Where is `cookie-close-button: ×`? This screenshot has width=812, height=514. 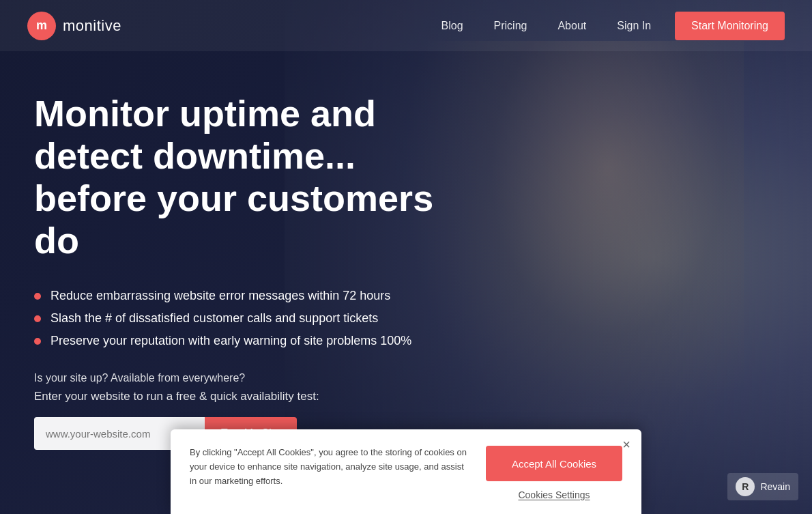
cookie-close-button: × is located at coordinates (626, 444).